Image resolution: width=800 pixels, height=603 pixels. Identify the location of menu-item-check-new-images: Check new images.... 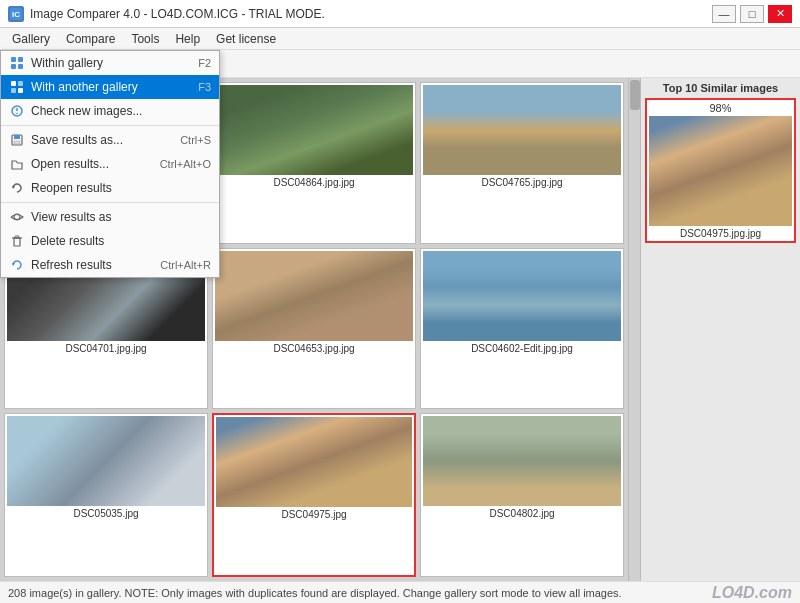
(110, 111).